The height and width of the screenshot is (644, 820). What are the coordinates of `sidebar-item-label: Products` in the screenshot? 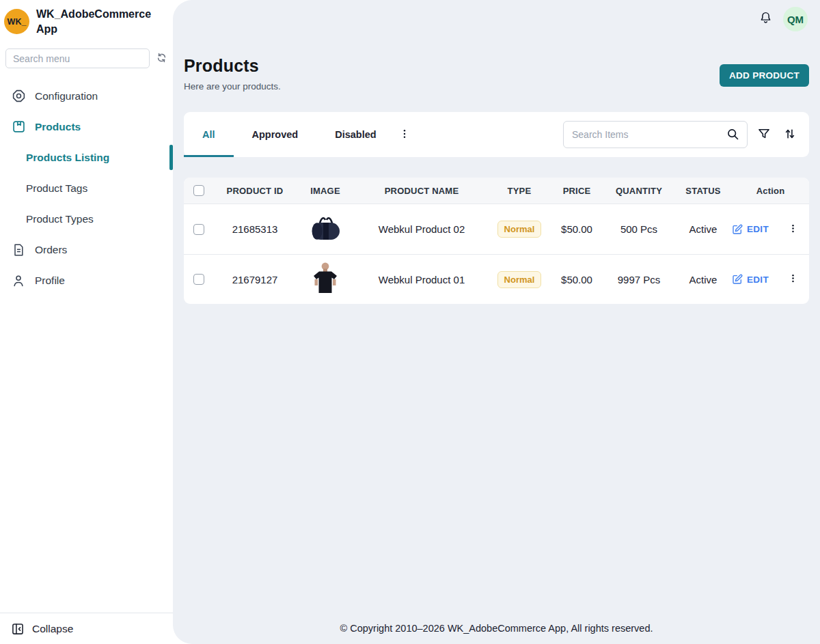 It's located at (57, 127).